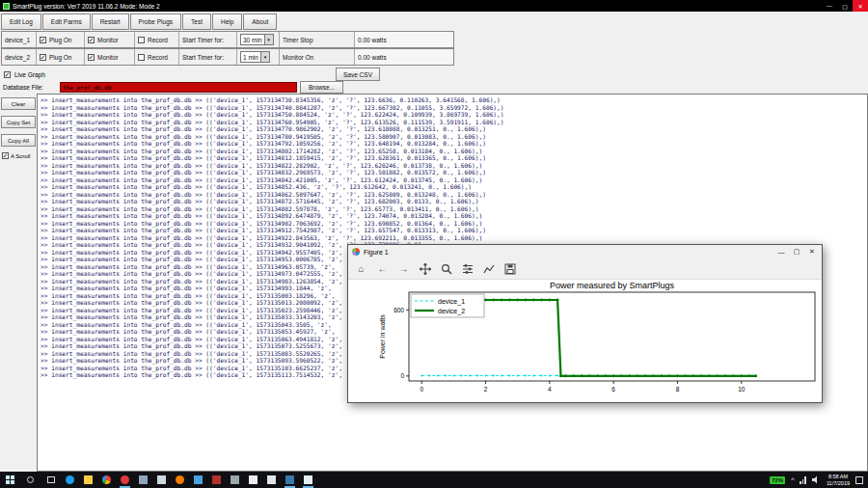 Image resolution: width=868 pixels, height=488 pixels. What do you see at coordinates (199, 480) in the screenshot?
I see `taskbar-app-app-blue` at bounding box center [199, 480].